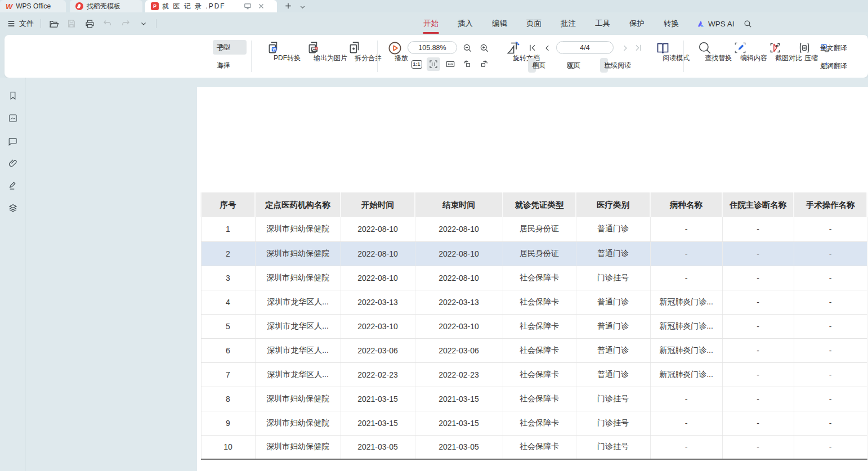  Describe the element at coordinates (33, 6) in the screenshot. I see `tab-wps-office: W WPS Office` at that location.